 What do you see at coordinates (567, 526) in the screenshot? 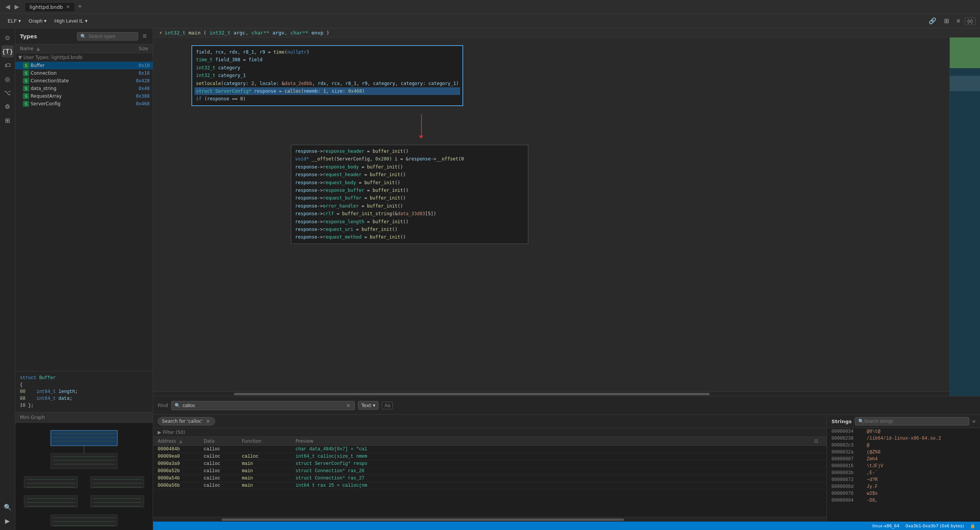
I see `status-bar: linux-x86_64 0xa3b1-0xa3b7 (0x6 bytes) 🔒` at bounding box center [567, 526].